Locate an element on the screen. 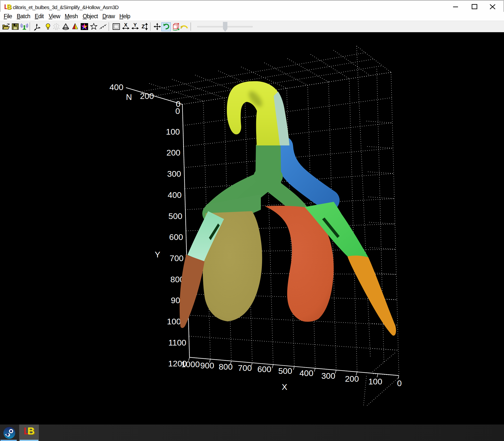  svg-text: 800 is located at coordinates (226, 367).